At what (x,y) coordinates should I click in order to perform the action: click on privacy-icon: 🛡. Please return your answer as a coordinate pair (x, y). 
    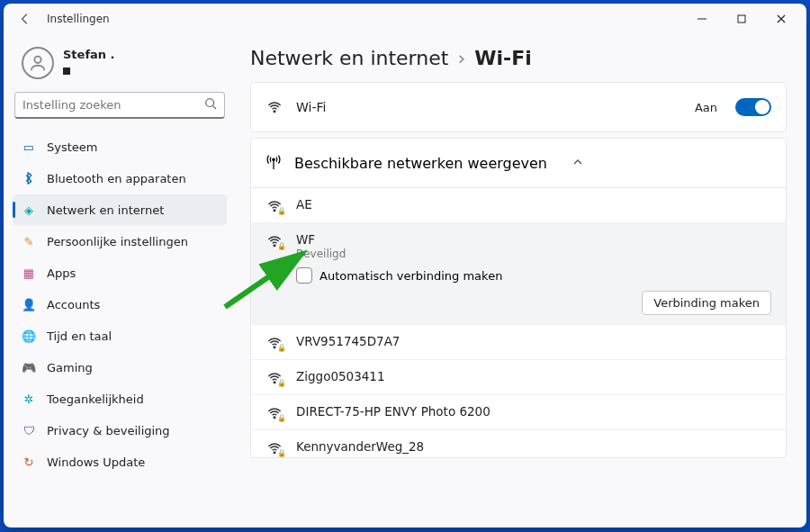
    Looking at the image, I should click on (29, 430).